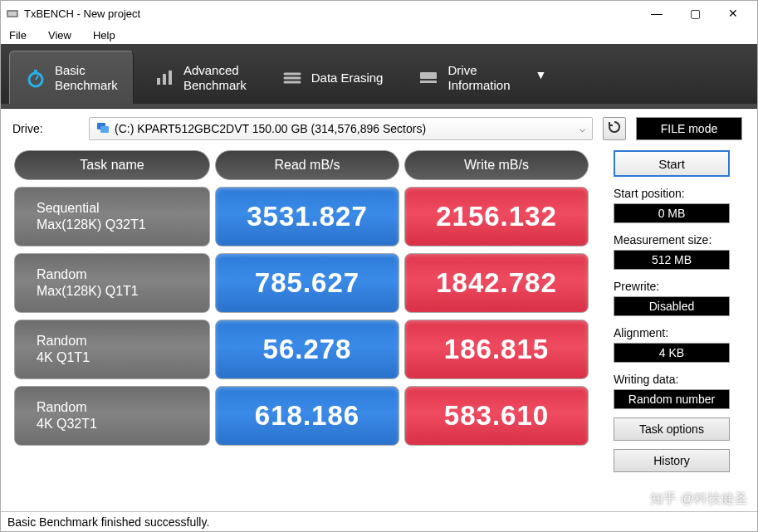 This screenshot has height=532, width=758. Describe the element at coordinates (478, 78) in the screenshot. I see `tab-label: Drive Information` at that location.